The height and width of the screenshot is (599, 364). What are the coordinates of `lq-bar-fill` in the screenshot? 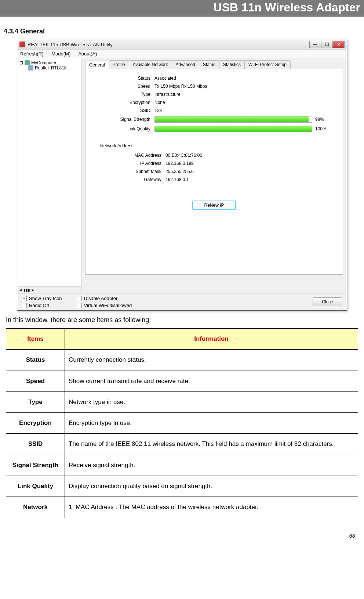 It's located at (233, 129).